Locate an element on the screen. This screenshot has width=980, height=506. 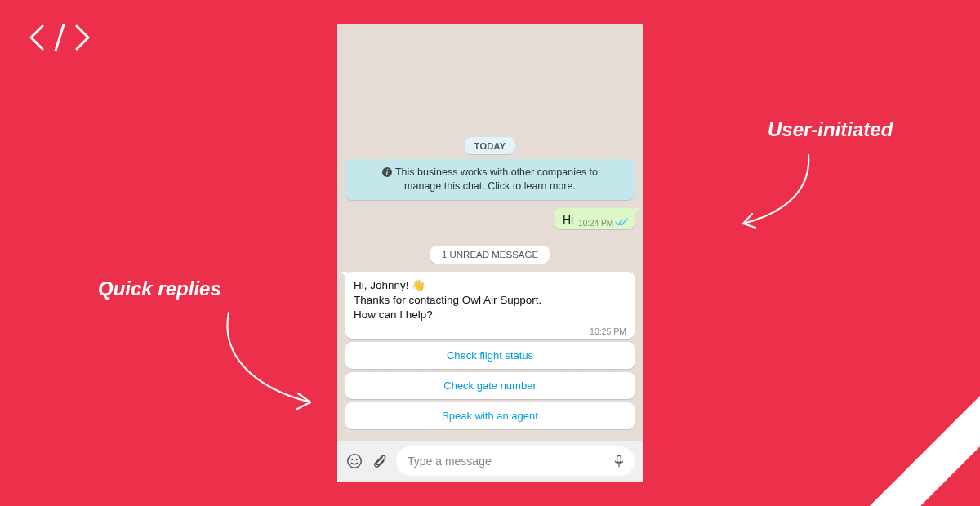
quick-replies-group: Check flight status Check gate number Sp… is located at coordinates (490, 385).